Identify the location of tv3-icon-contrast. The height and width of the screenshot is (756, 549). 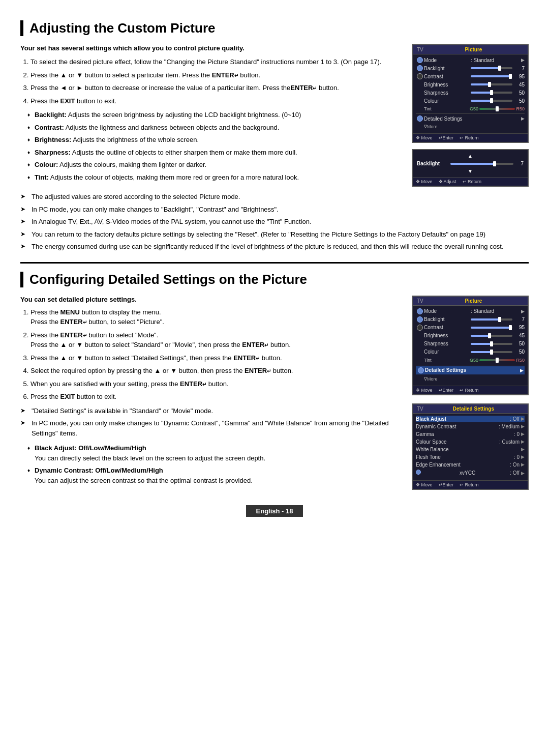
(420, 328).